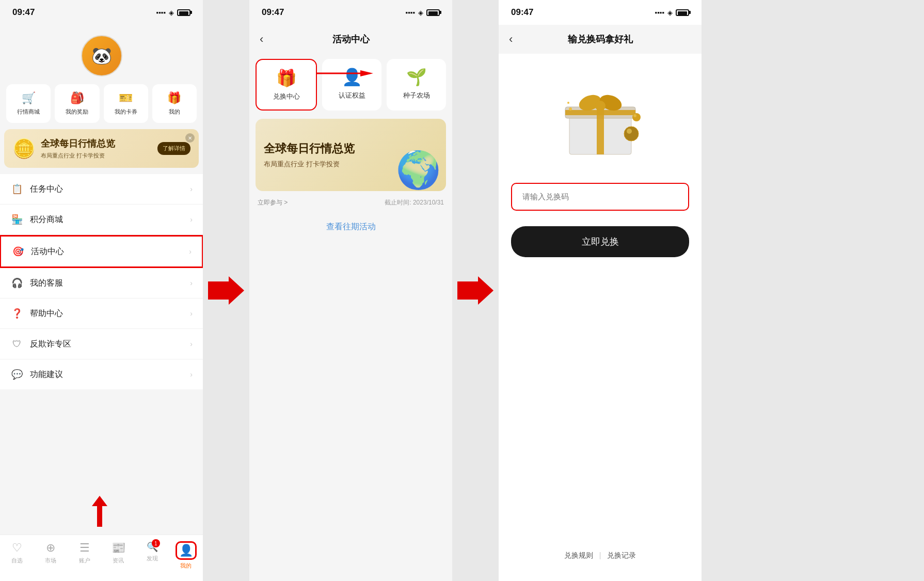  Describe the element at coordinates (191, 313) in the screenshot. I see `arrow-icon-5: ›` at that location.